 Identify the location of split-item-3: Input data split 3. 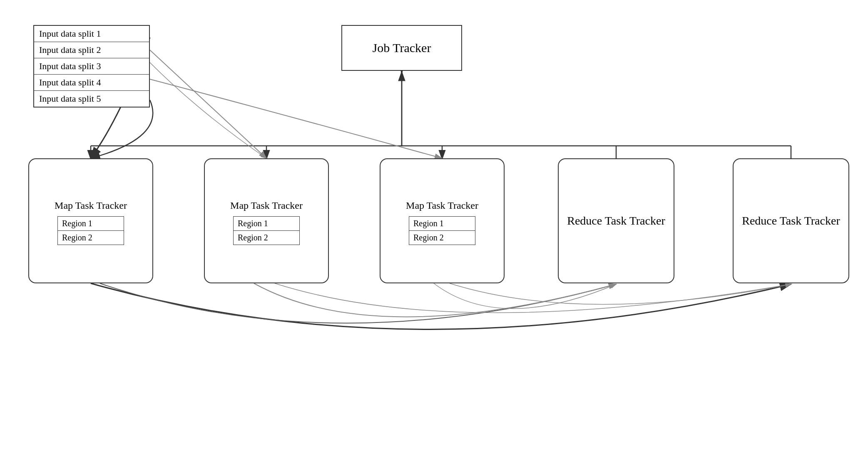
(92, 67).